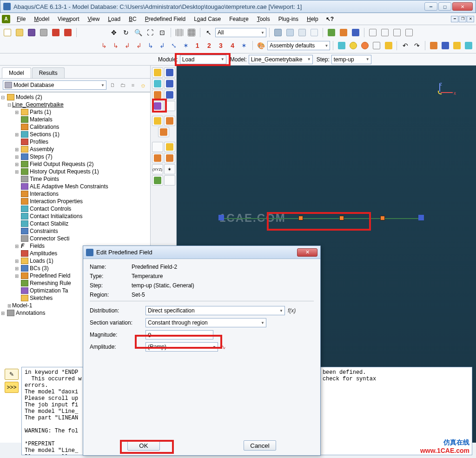  Describe the element at coordinates (170, 106) in the screenshot. I see `tool-case-manage` at that location.